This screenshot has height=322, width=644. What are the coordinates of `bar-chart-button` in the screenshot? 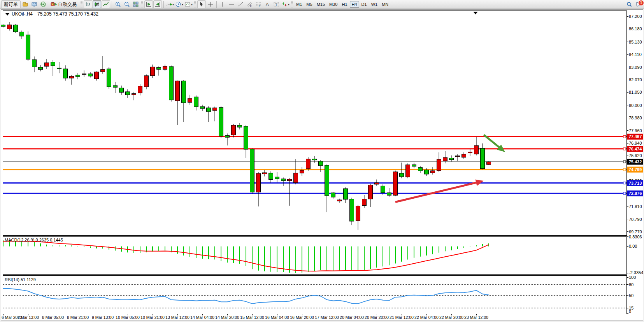 It's located at (88, 4).